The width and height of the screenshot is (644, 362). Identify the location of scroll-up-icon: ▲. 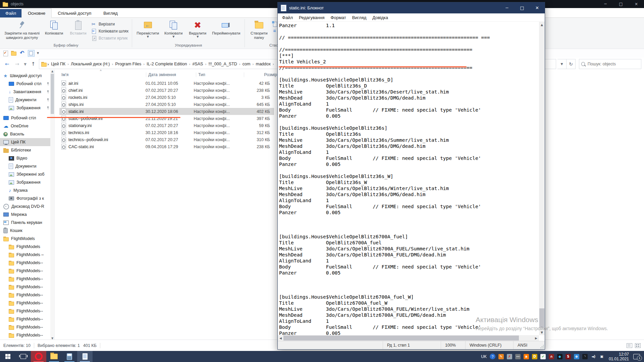
(52, 71).